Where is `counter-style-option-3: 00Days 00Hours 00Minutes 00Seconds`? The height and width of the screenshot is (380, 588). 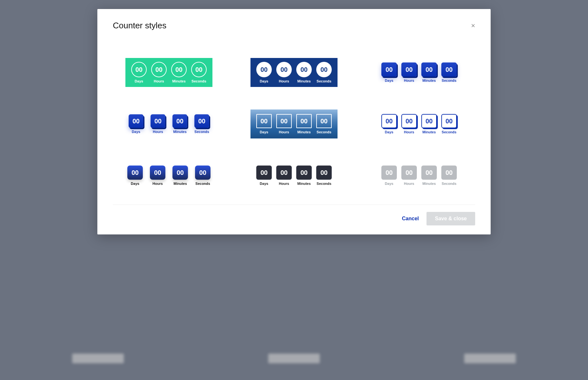 counter-style-option-3: 00Days 00Hours 00Minutes 00Seconds is located at coordinates (419, 72).